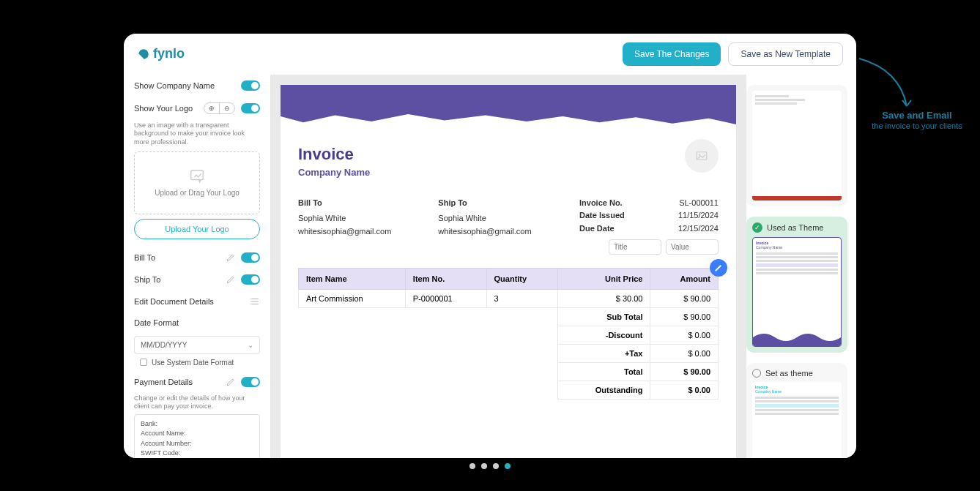 The image size is (980, 491). I want to click on cell-amount: $ 90.00, so click(684, 299).